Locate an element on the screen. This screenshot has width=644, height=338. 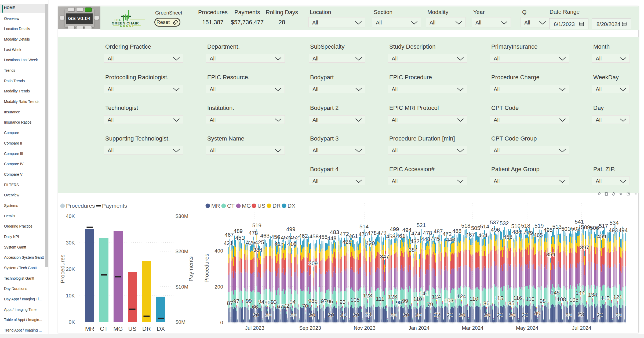
svg-text: 509 is located at coordinates (585, 227).